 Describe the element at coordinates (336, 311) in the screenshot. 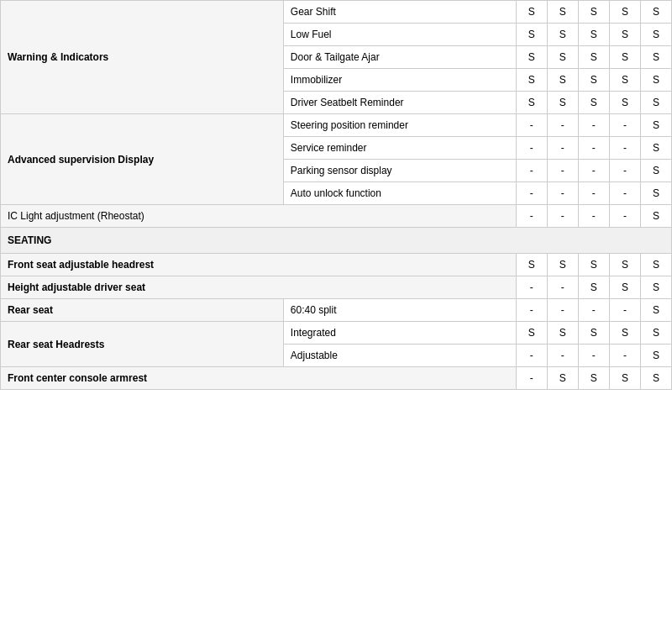

I see `table-row: Rear seat60:40 split----S` at that location.